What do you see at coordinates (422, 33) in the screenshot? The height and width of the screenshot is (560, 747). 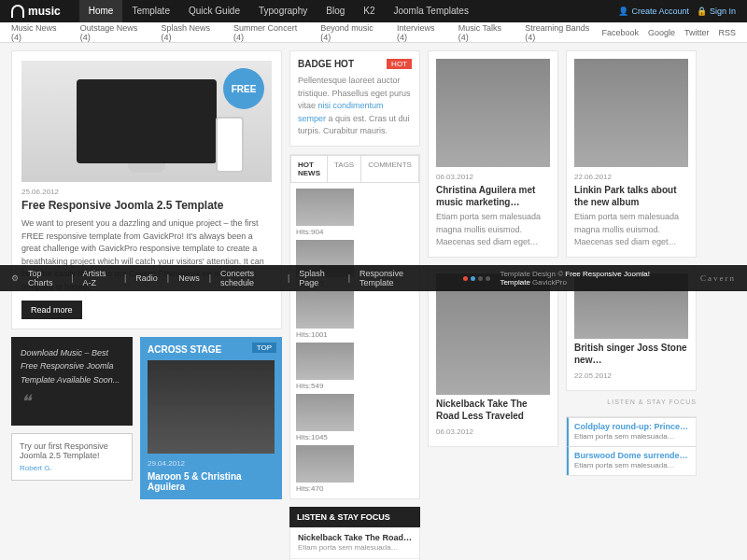 I see `subnav-item: Interviews (4)` at bounding box center [422, 33].